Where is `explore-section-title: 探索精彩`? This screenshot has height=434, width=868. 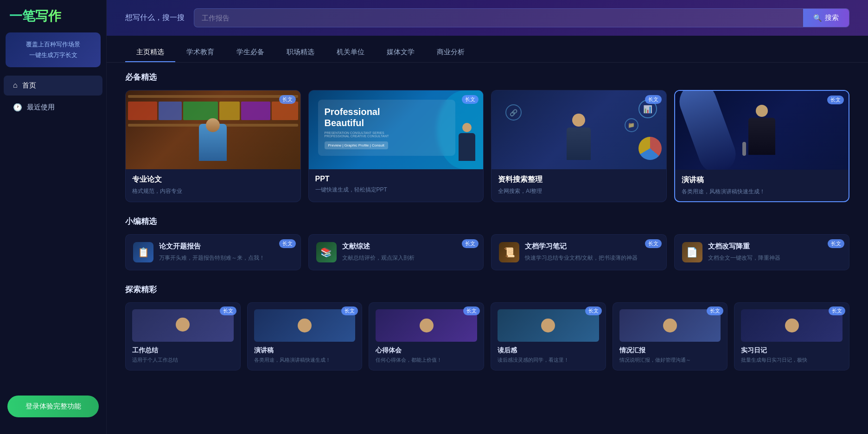
explore-section-title: 探索精彩 is located at coordinates (487, 289).